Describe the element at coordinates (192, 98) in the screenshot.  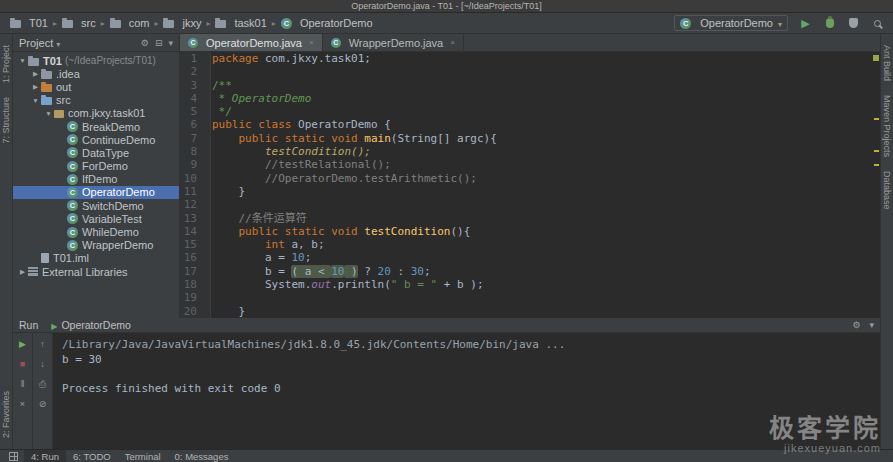
I see `line-number: 4` at that location.